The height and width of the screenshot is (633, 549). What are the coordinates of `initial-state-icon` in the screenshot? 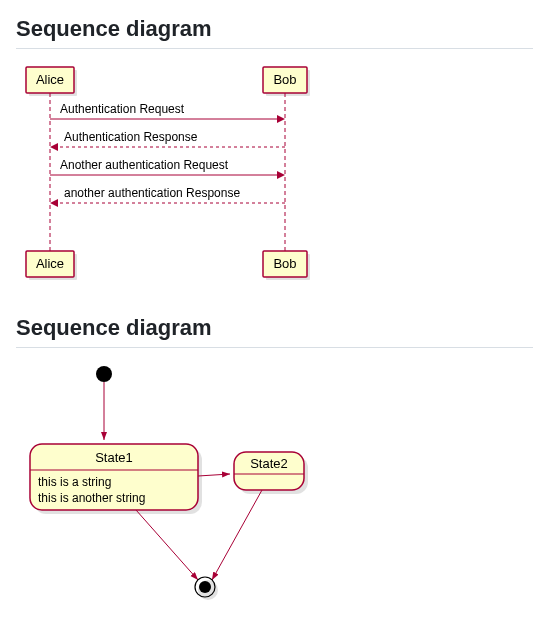 It's located at (104, 374).